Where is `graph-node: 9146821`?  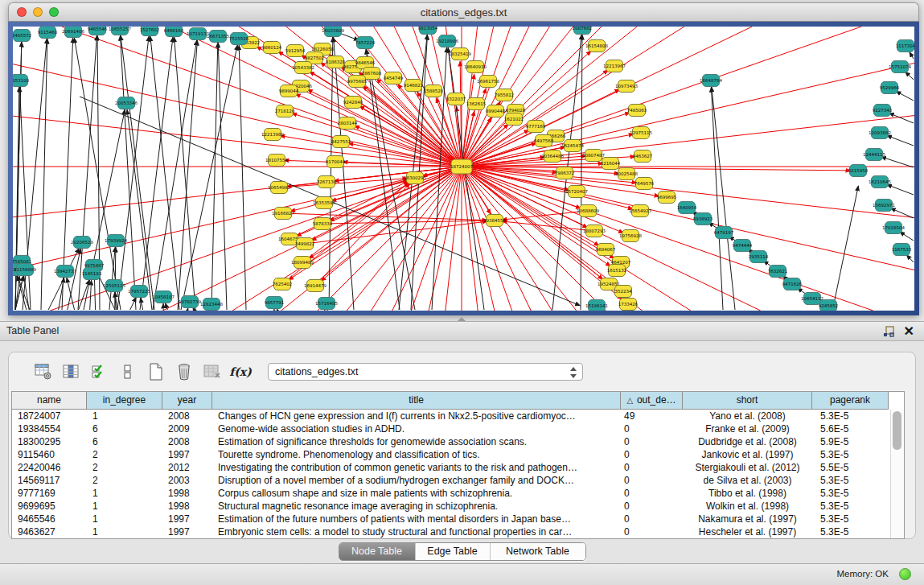
graph-node: 9146821 is located at coordinates (413, 85).